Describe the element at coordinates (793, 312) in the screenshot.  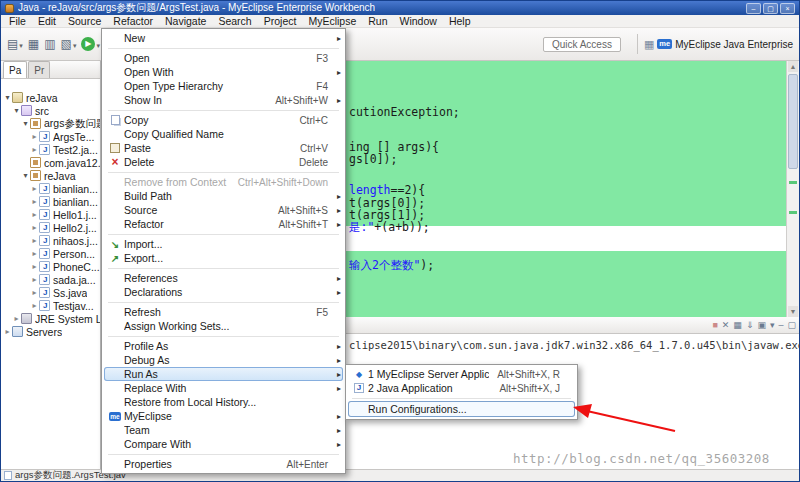
I see `scroll-down-icon: ▼` at that location.